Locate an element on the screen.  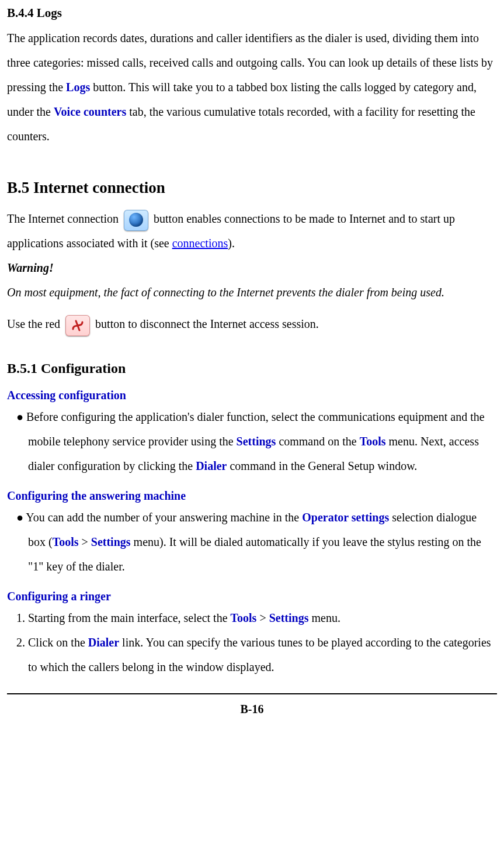
settings-command-label: Settings is located at coordinates (256, 441).